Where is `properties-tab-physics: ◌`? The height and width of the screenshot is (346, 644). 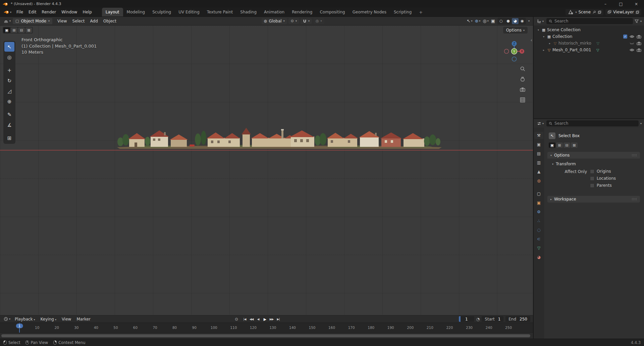
properties-tab-physics: ◌ is located at coordinates (539, 230).